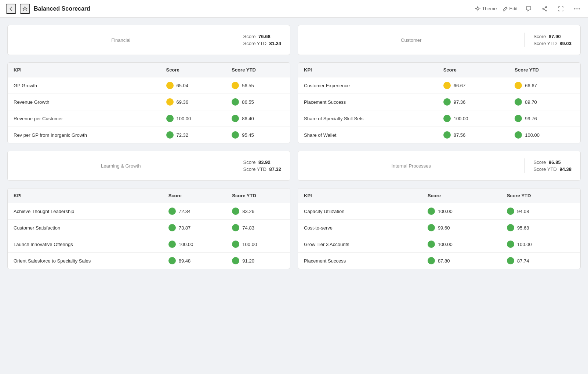 The image size is (588, 374). Describe the element at coordinates (248, 119) in the screenshot. I see `score-ytd-value: 86.40` at that location.